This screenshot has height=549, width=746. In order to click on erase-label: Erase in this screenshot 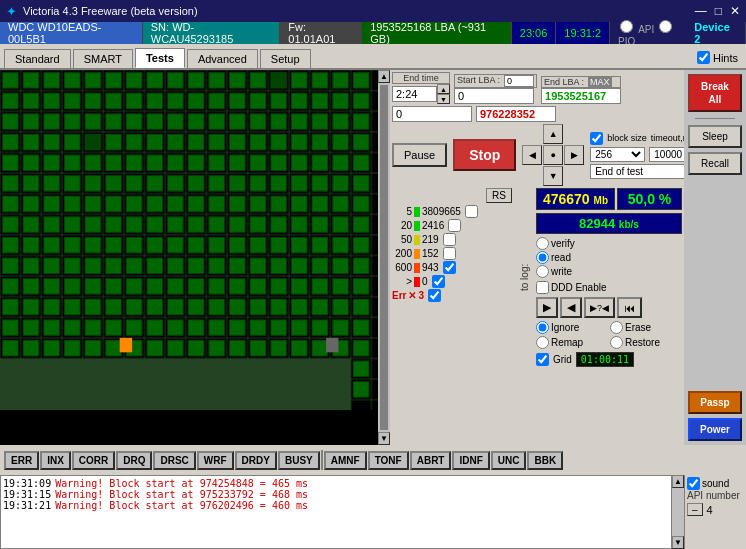, I will do `click(646, 328)`.